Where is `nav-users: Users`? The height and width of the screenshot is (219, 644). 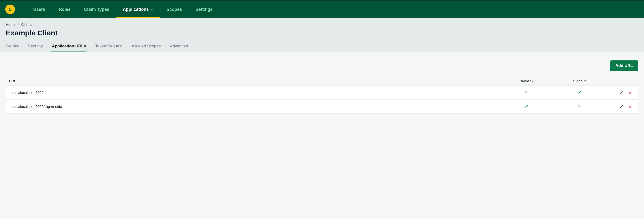 nav-users: Users is located at coordinates (39, 9).